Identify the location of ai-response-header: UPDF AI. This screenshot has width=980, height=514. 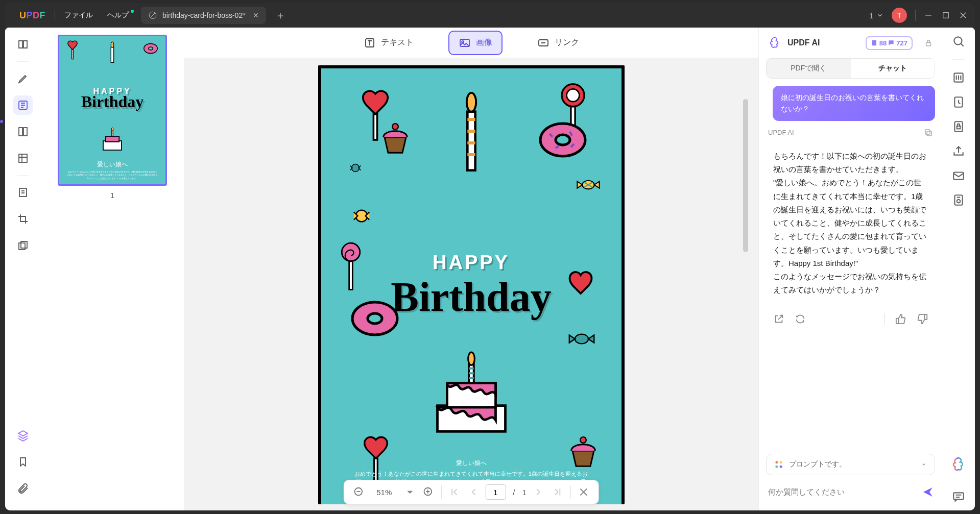
(851, 133).